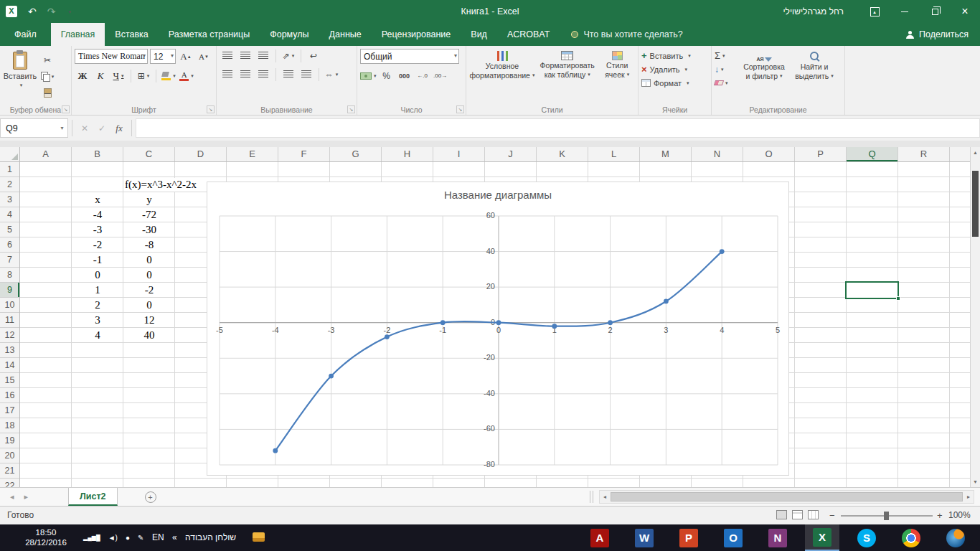  Describe the element at coordinates (689, 538) in the screenshot. I see `taskbar-app-powerpoint: P` at that location.